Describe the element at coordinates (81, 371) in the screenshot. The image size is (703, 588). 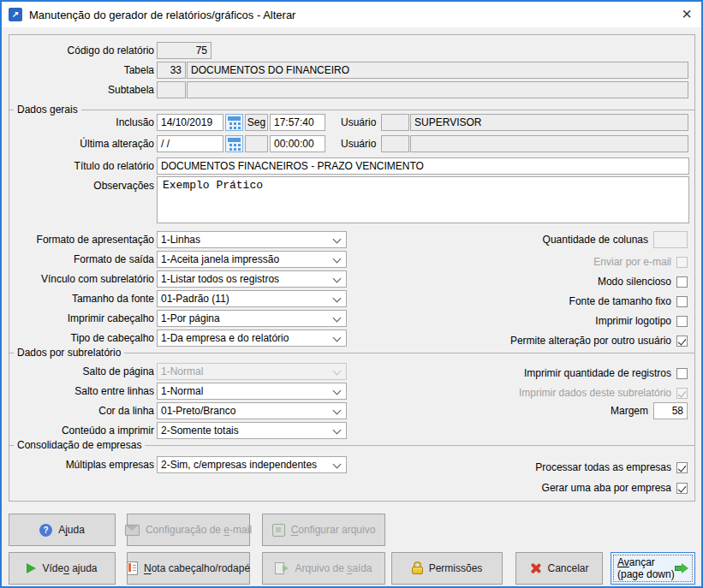
I see `salto-pagina-label: Salto de página` at that location.